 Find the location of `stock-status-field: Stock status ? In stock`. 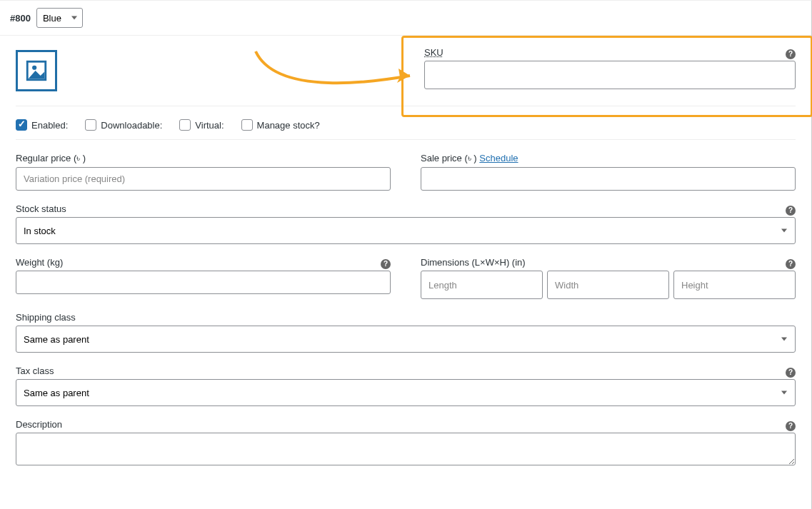

stock-status-field: Stock status ? In stock is located at coordinates (406, 224).